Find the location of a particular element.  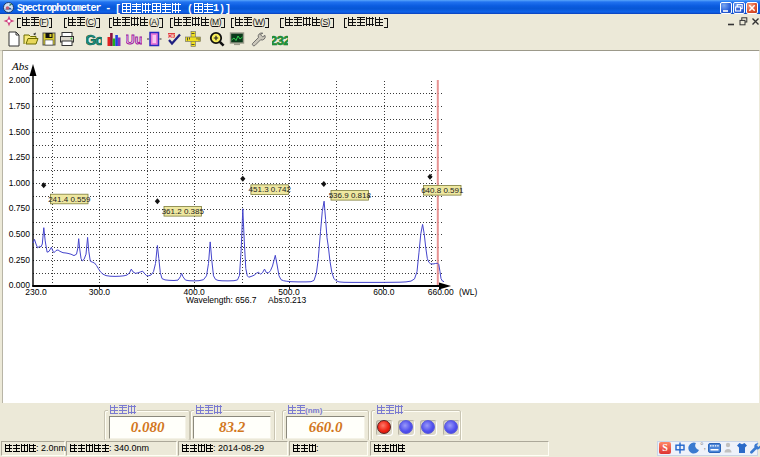

svg-text: OK is located at coordinates (171, 35).